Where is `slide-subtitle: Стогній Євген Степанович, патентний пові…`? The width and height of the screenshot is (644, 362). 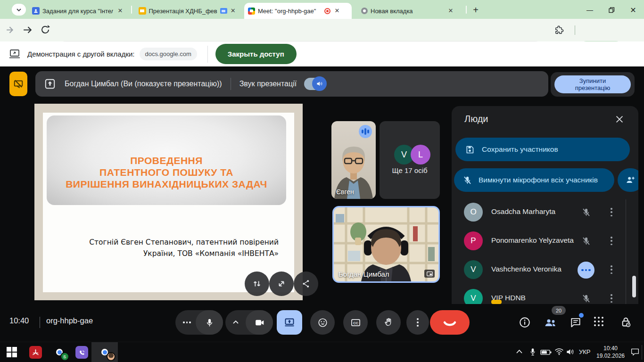 slide-subtitle: Стогній Євген Степанович, патентний пові… is located at coordinates (163, 248).